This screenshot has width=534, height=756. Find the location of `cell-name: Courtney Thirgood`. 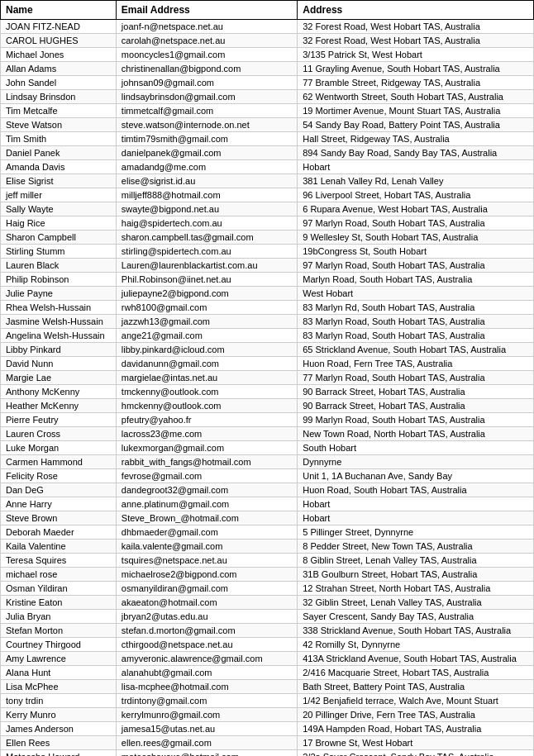

cell-name: Courtney Thirgood is located at coordinates (59, 644).